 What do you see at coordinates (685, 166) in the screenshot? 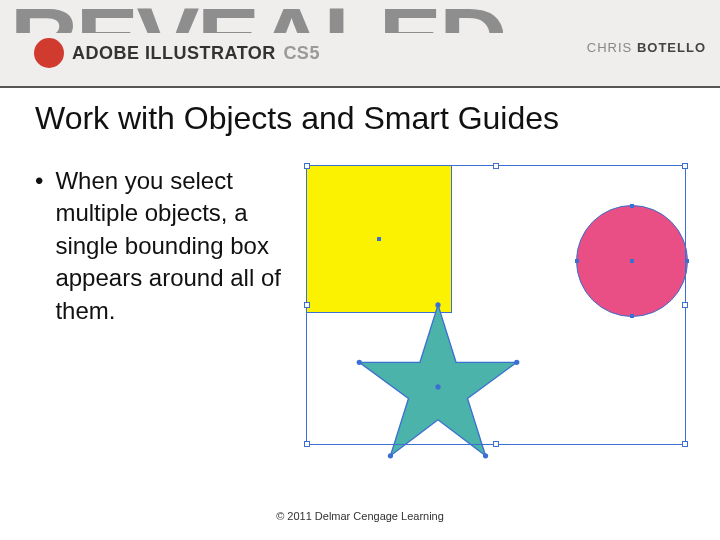
I see `handle-ne` at bounding box center [685, 166].